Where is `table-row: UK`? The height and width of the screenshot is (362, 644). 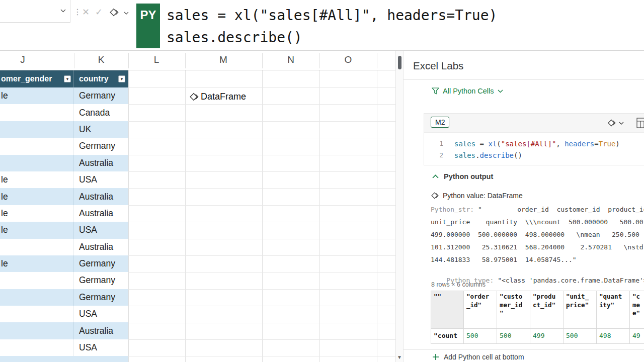
table-row: UK is located at coordinates (64, 130).